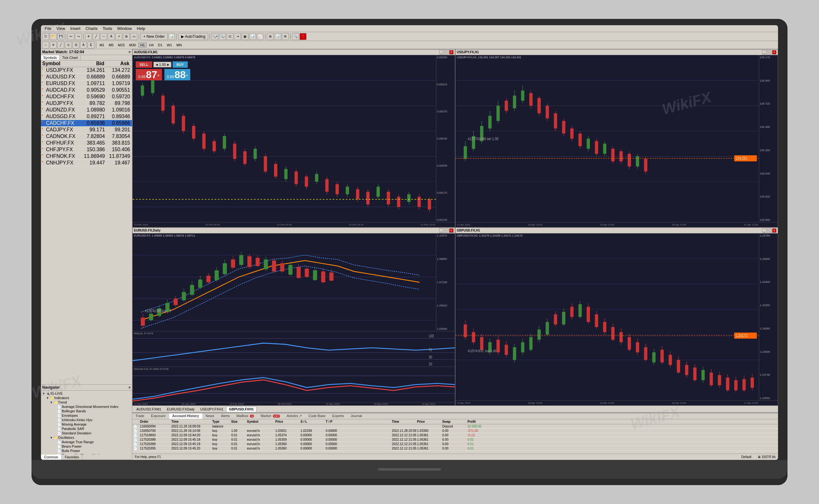  I want to click on tab-market: Market 117, so click(270, 416).